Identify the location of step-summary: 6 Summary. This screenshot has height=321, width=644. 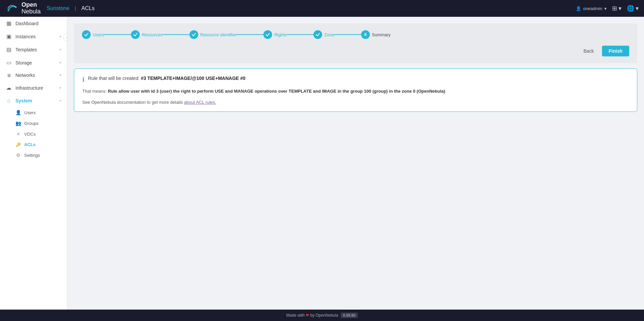
(376, 35).